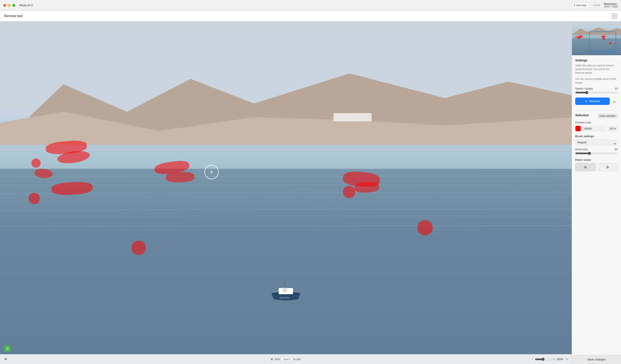 This screenshot has height=364, width=621. Describe the element at coordinates (596, 89) in the screenshot. I see `speed-quality-row: Speed / quality 25` at that location.